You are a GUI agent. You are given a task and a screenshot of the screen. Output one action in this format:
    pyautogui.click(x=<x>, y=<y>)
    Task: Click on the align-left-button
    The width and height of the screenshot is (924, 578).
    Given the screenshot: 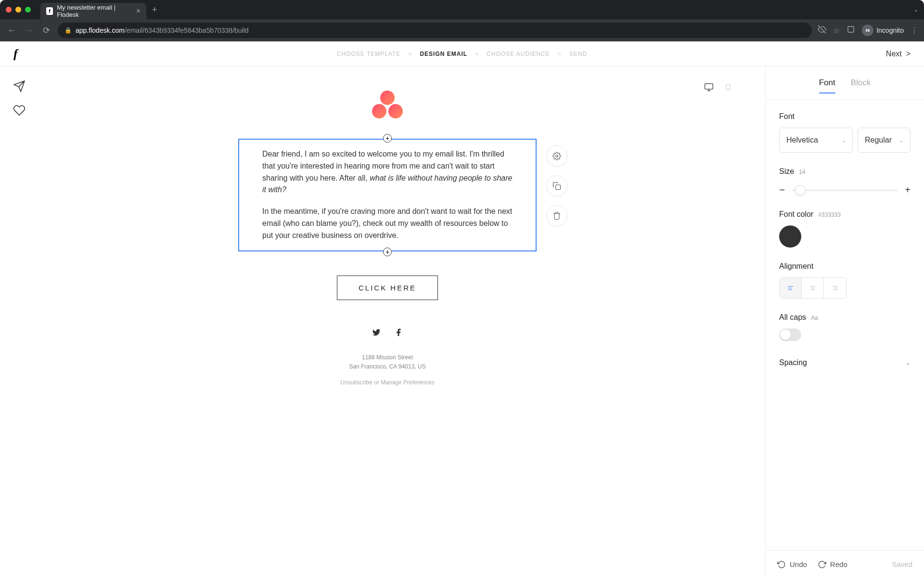 What is the action you would take?
    pyautogui.click(x=791, y=288)
    